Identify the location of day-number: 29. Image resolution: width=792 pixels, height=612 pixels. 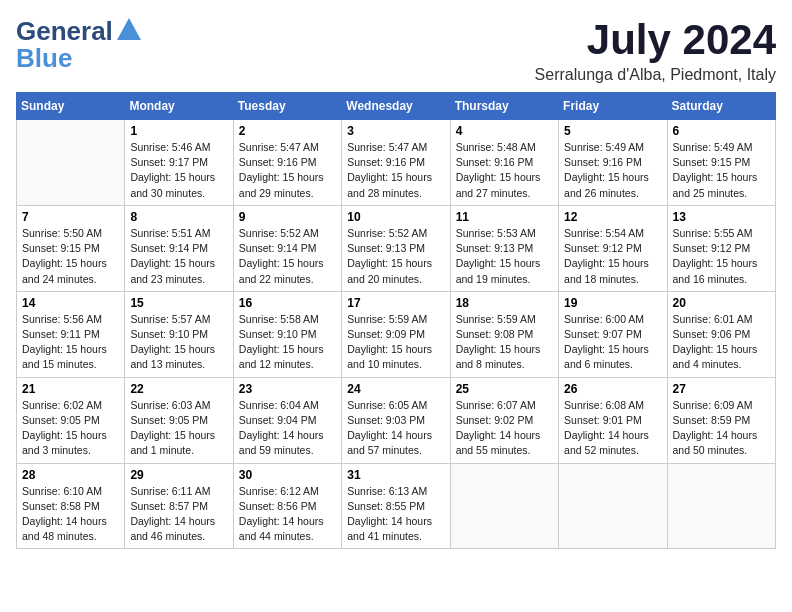
(178, 475).